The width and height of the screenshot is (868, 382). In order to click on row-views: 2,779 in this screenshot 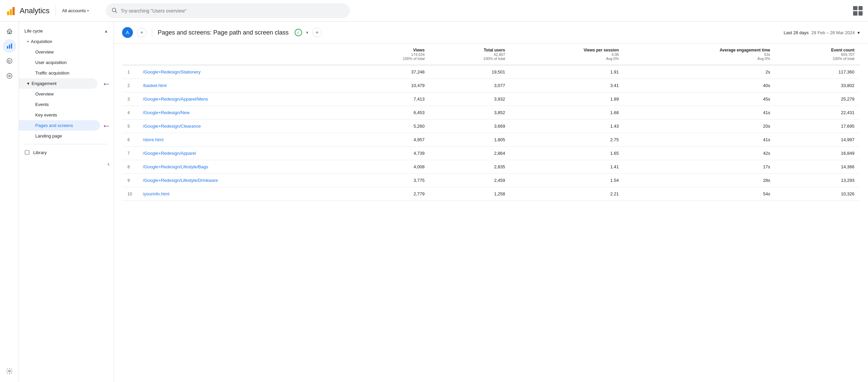, I will do `click(390, 194)`.